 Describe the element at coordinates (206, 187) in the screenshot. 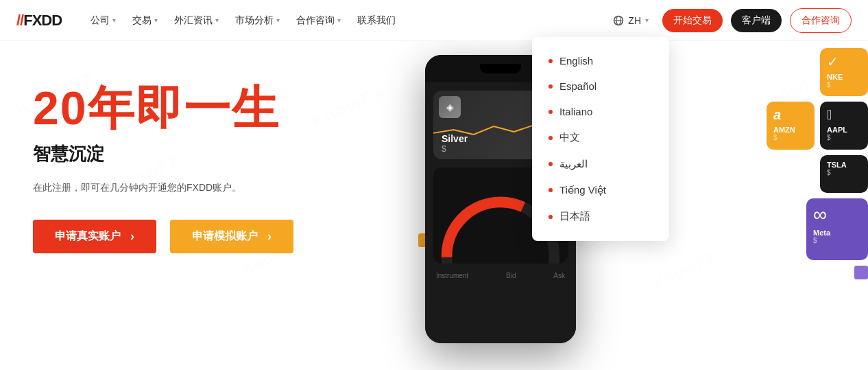

I see `hero-description: 在此注册，即可在几分钟内开通您的FXDD账户。` at that location.